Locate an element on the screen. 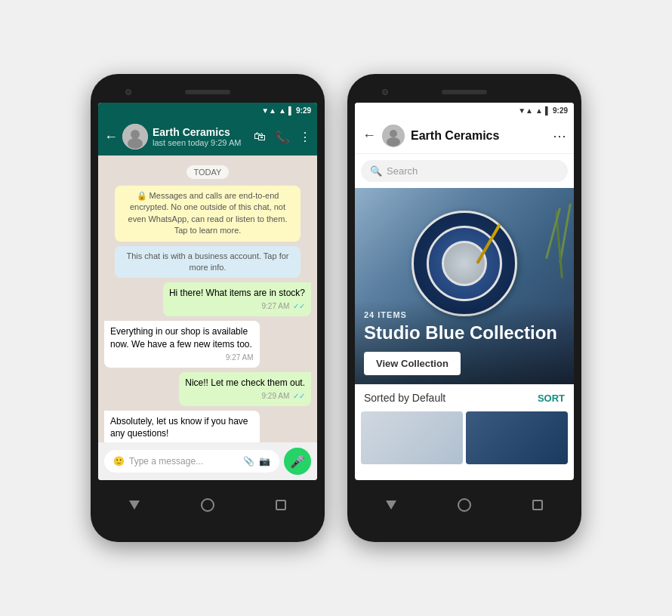 This screenshot has width=672, height=616. signal-icon: ▼▲ is located at coordinates (269, 110).